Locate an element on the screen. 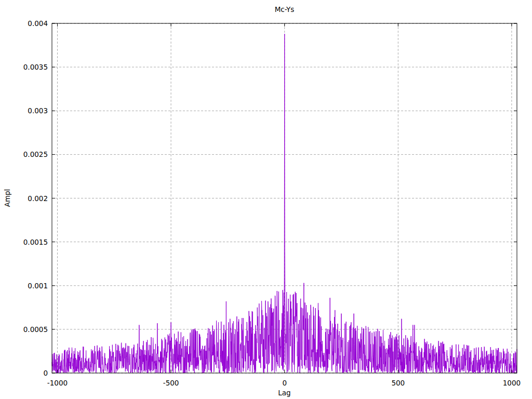  y-tick-label: 0.001 is located at coordinates (26, 286).